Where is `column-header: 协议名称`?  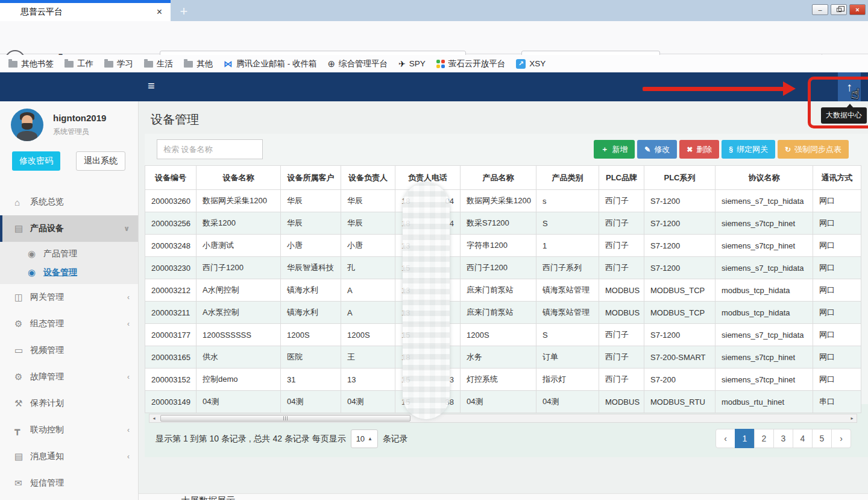
column-header: 协议名称 is located at coordinates (764, 178).